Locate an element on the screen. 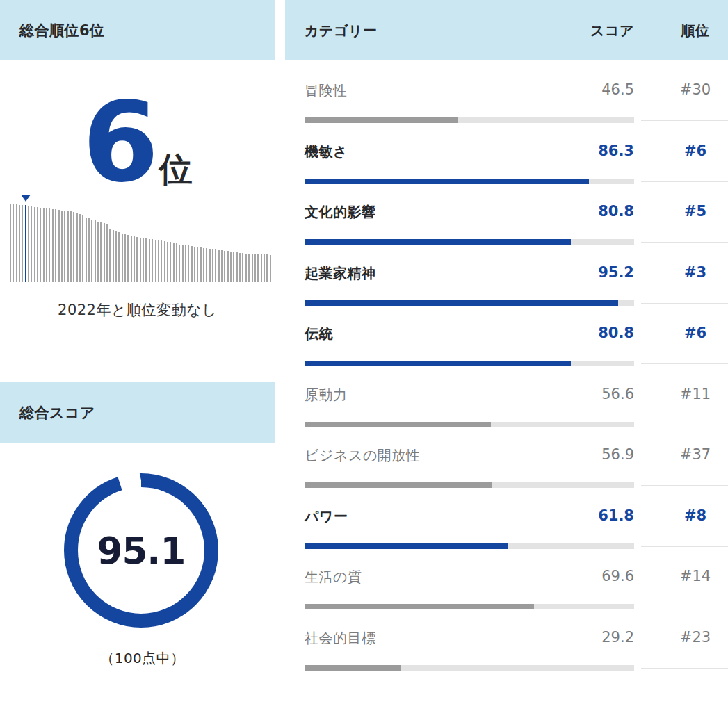 This screenshot has width=728, height=704. category-score: 86.3 is located at coordinates (616, 151).